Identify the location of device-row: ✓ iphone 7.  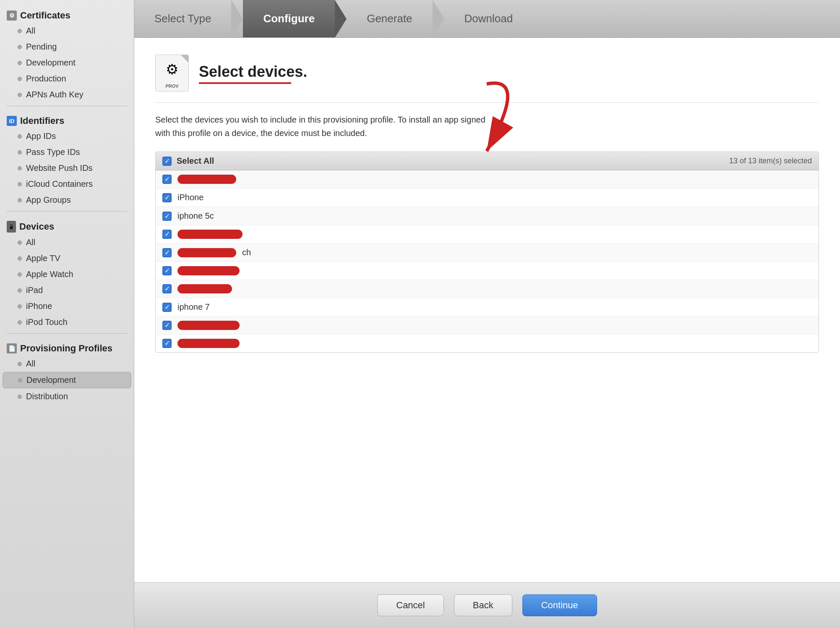
(487, 307).